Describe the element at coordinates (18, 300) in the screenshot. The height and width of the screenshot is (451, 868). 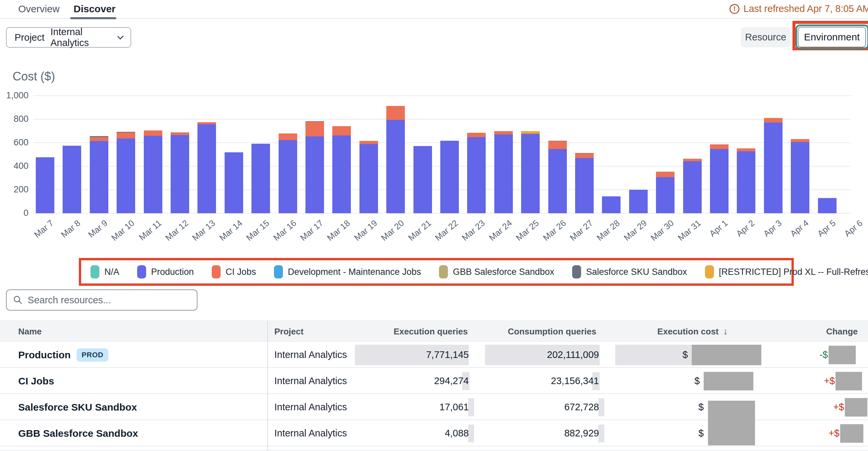
I see `search-icon` at that location.